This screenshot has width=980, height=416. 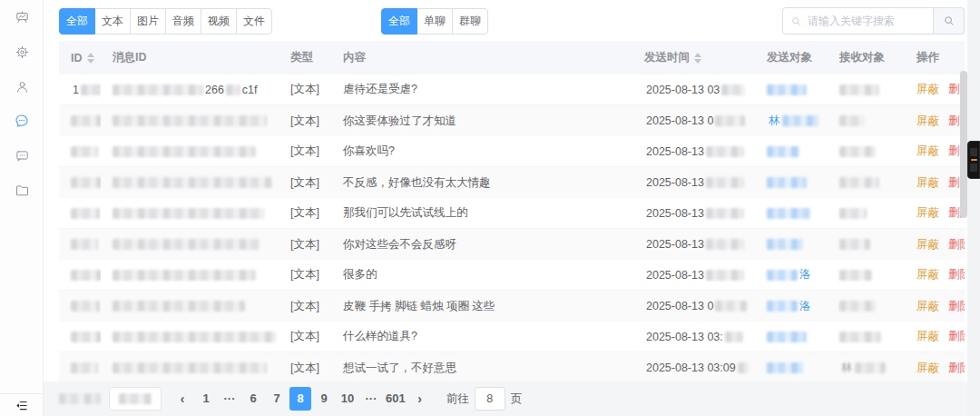 I want to click on cell-message-id, so click(x=190, y=368).